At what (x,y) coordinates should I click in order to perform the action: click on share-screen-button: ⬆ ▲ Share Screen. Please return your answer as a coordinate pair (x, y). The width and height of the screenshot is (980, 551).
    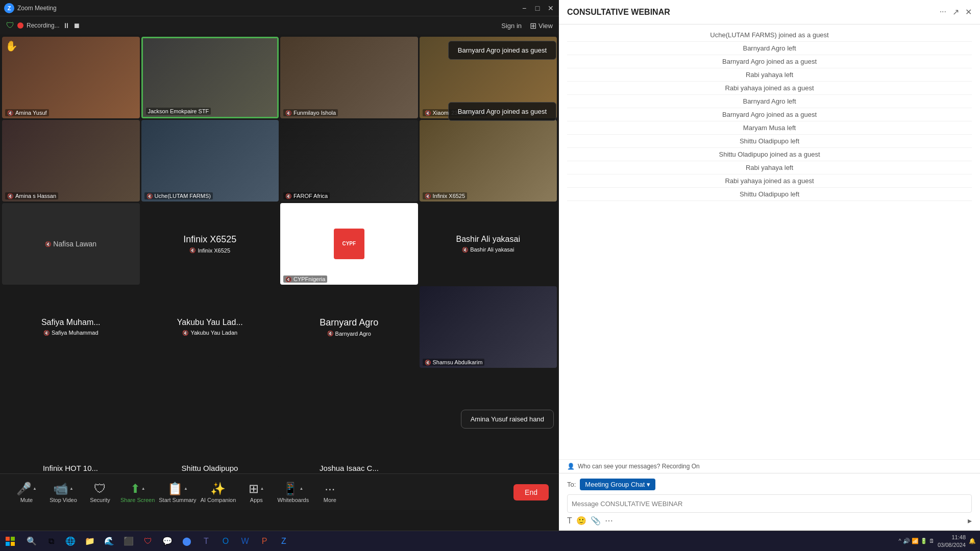
    Looking at the image, I should click on (138, 492).